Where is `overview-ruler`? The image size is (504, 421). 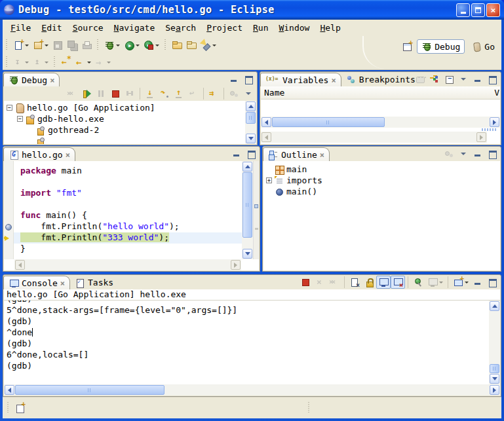 overview-ruler is located at coordinates (256, 210).